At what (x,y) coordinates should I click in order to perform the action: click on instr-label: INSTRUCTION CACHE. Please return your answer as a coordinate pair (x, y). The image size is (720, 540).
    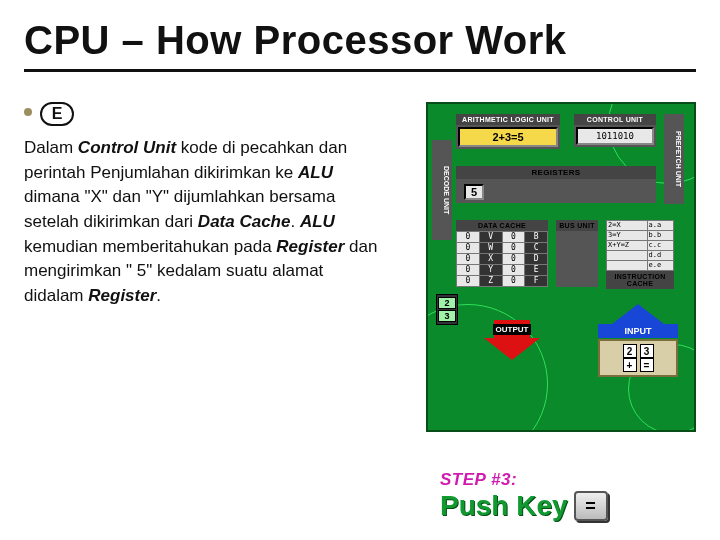
    Looking at the image, I should click on (640, 280).